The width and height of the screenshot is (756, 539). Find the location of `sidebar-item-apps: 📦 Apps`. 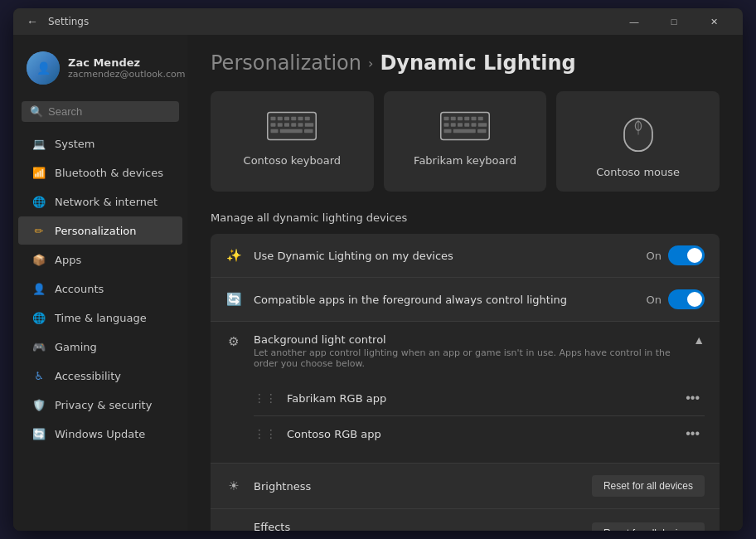

sidebar-item-apps: 📦 Apps is located at coordinates (100, 260).